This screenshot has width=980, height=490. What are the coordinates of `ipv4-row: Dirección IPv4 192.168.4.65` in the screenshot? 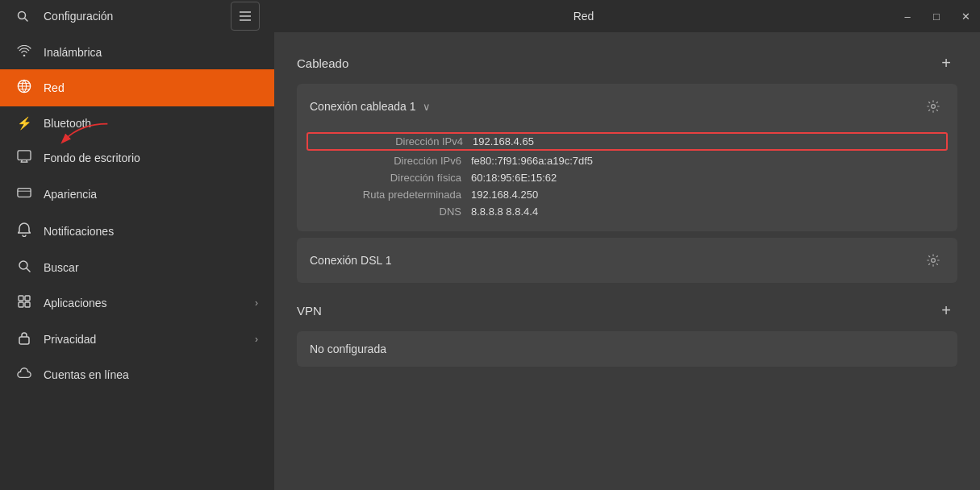 It's located at (628, 142).